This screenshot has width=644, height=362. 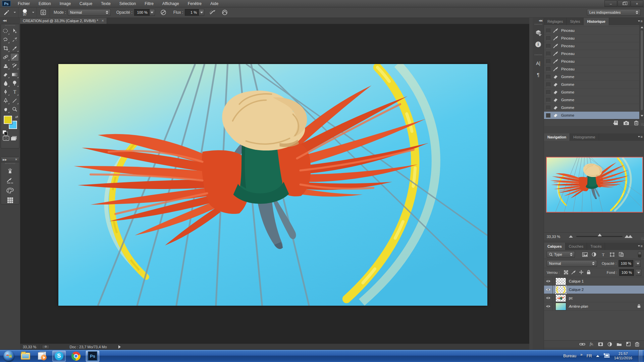 What do you see at coordinates (594, 290) in the screenshot?
I see `layer-row-calque2-selected: Calque 2` at bounding box center [594, 290].